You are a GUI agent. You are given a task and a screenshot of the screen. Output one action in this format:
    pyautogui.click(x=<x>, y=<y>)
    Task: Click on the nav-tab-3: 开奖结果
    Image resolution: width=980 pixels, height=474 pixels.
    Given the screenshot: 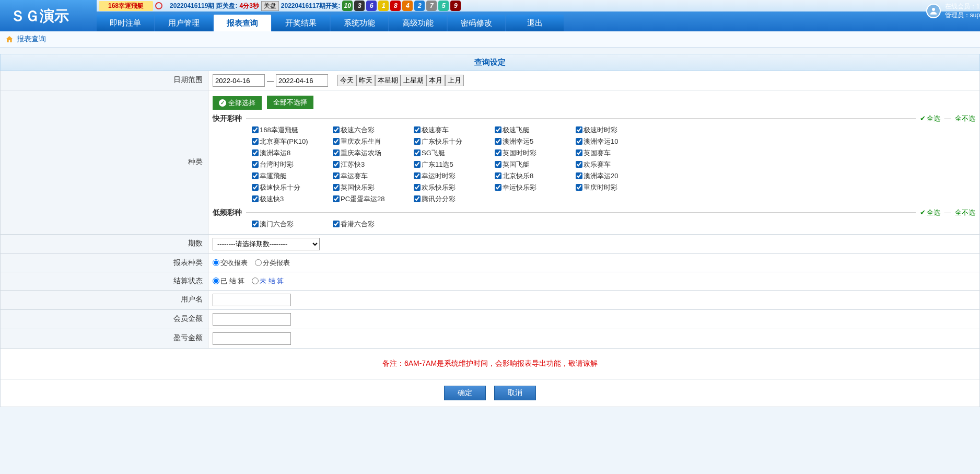 What is the action you would take?
    pyautogui.click(x=301, y=23)
    